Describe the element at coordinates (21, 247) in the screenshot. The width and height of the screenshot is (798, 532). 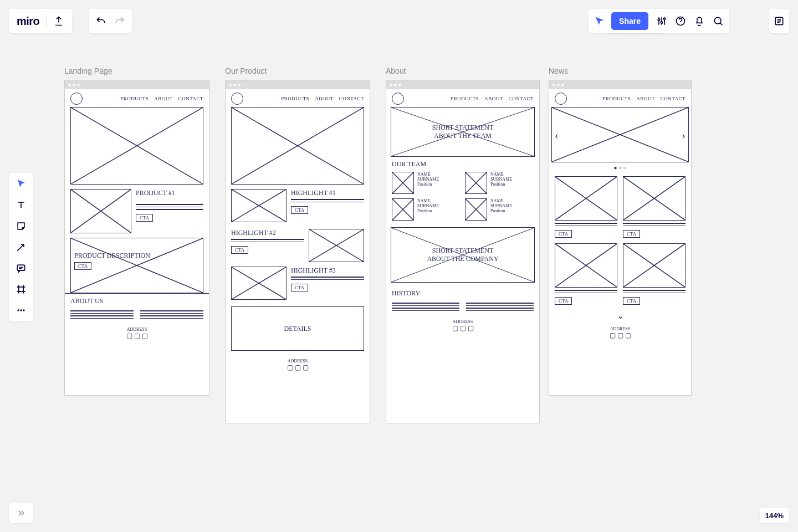
I see `tool-sidebar` at that location.